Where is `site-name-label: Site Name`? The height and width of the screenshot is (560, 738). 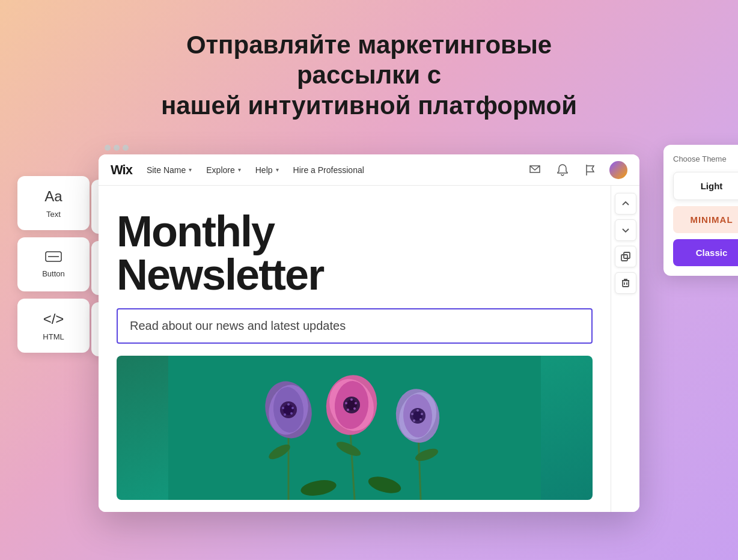
site-name-label: Site Name is located at coordinates (166, 170).